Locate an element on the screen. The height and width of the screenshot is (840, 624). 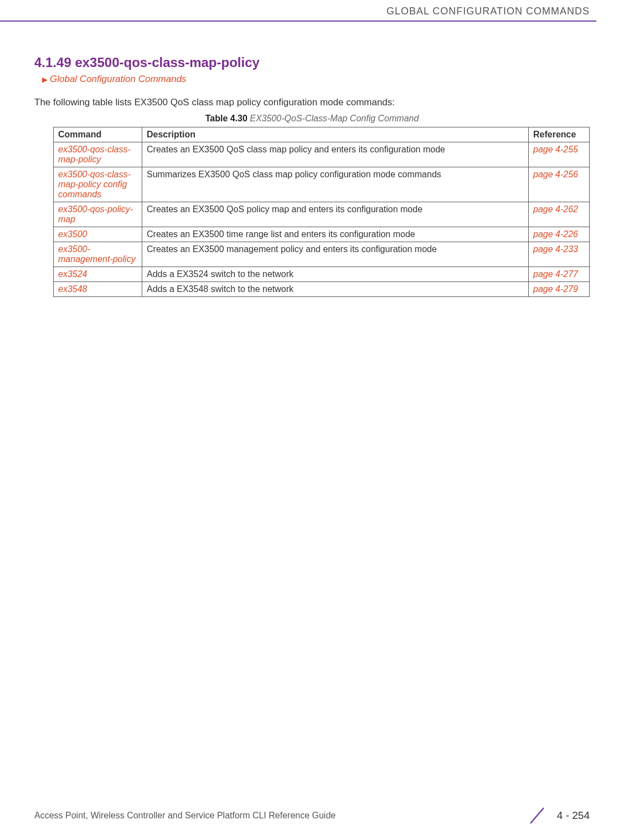
th-reference: Reference is located at coordinates (559, 135).